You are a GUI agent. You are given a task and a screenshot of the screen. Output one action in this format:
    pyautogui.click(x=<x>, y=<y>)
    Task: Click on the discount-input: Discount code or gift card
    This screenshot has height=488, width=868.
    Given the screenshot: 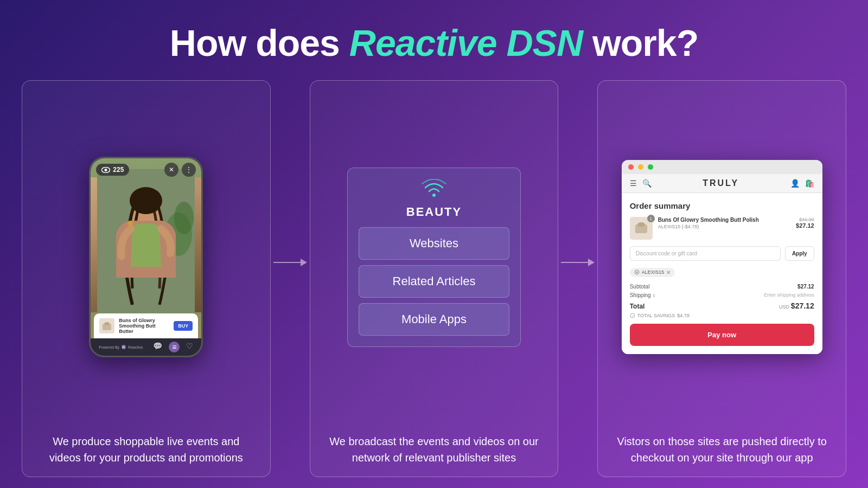 What is the action you would take?
    pyautogui.click(x=705, y=254)
    